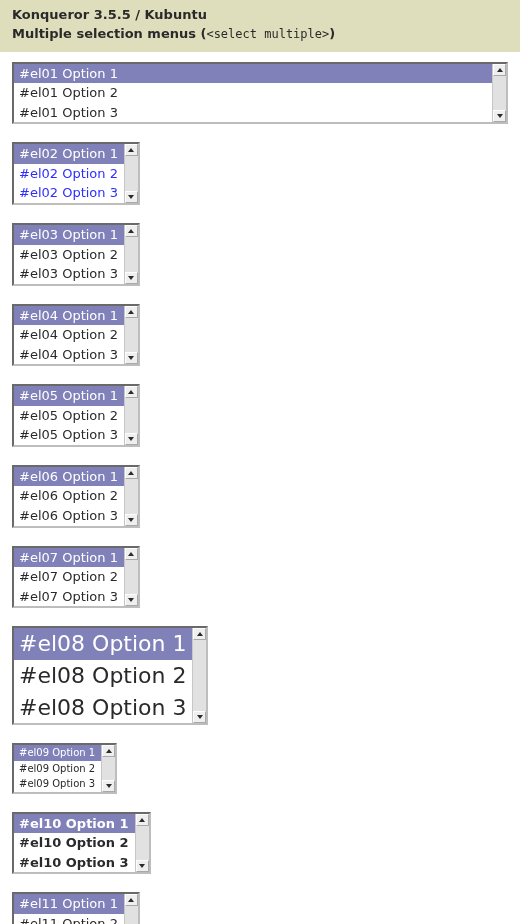 This screenshot has height=924, width=520. I want to click on select-el06: #el06 Option 1#el06 Option 2#el06 Option…, so click(76, 496).